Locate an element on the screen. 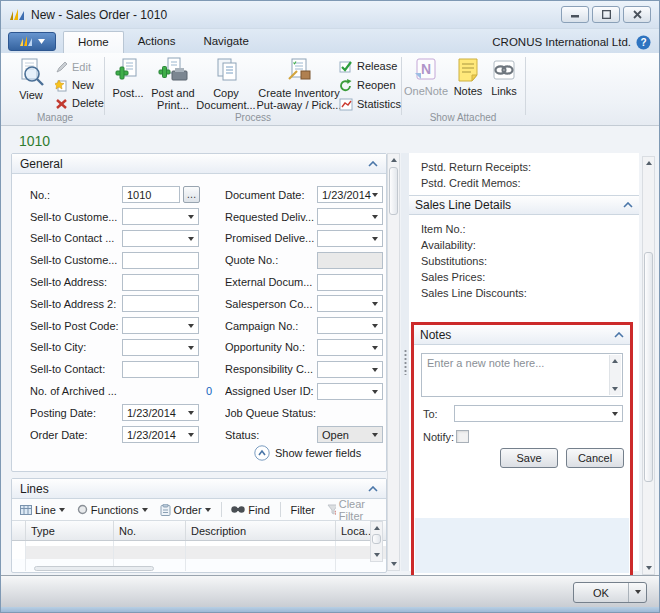 The image size is (660, 613). sell-to-city-field is located at coordinates (160, 348).